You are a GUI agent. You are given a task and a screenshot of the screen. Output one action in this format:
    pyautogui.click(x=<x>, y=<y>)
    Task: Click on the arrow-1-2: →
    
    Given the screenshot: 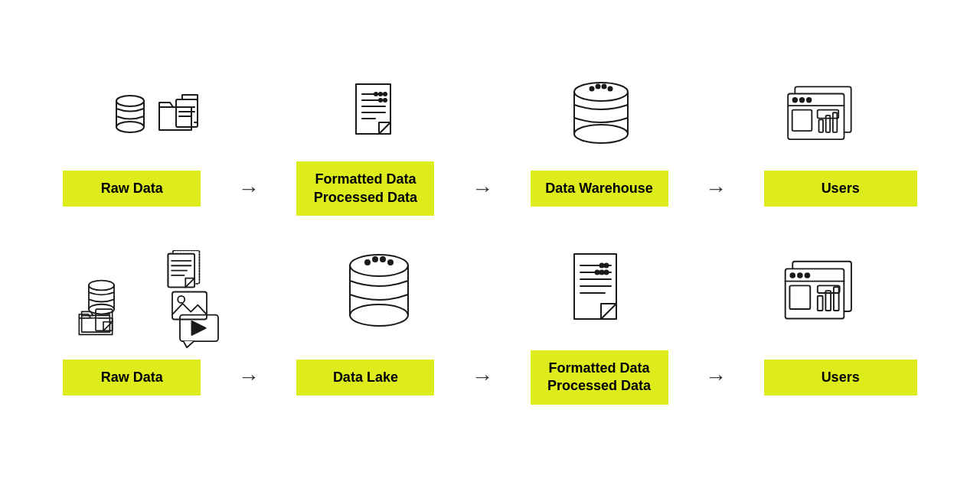 What is the action you would take?
    pyautogui.click(x=482, y=189)
    